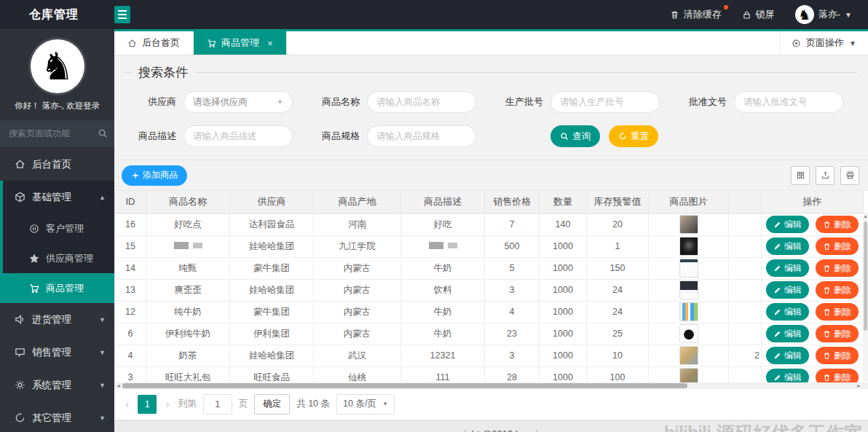 The image size is (868, 432). Describe the element at coordinates (443, 290) in the screenshot. I see `cell-description: 饮料` at that location.